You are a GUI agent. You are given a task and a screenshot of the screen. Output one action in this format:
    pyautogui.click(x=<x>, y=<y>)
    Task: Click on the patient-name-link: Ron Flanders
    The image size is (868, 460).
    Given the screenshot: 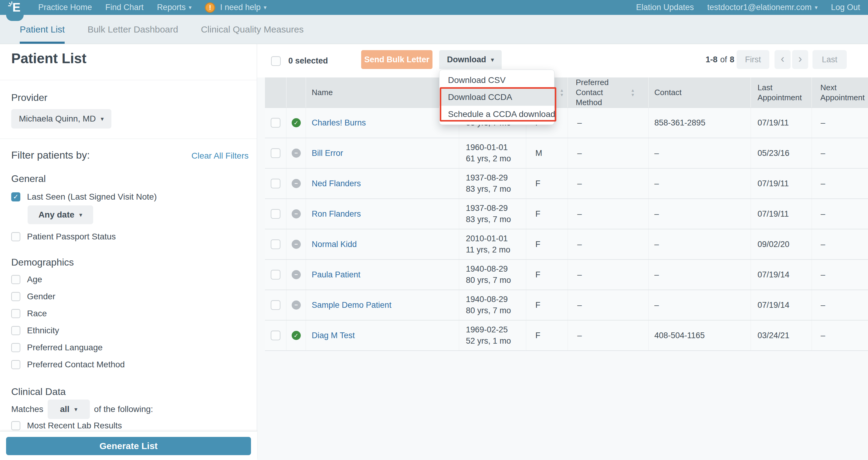 What is the action you would take?
    pyautogui.click(x=336, y=214)
    